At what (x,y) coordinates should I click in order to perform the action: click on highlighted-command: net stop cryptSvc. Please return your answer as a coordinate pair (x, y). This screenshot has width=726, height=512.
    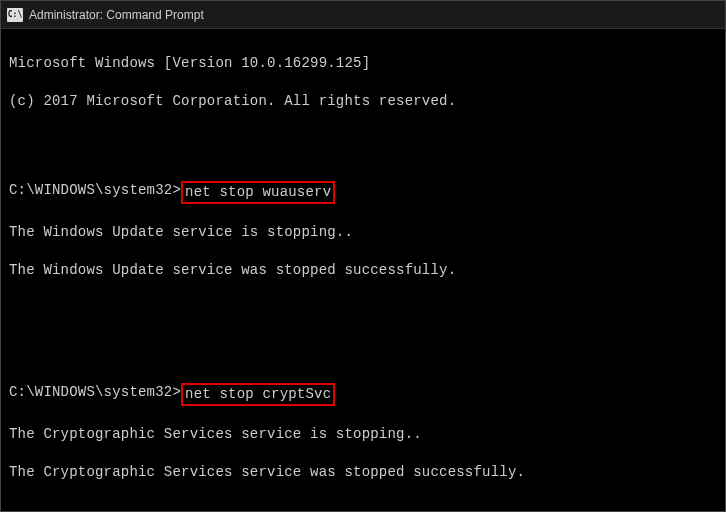
    Looking at the image, I should click on (258, 394).